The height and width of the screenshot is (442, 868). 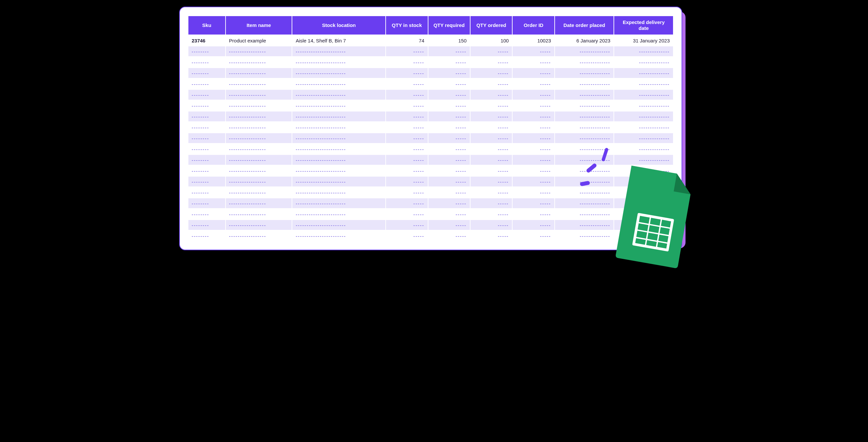 What do you see at coordinates (207, 40) in the screenshot?
I see `cell-sku: 23746` at bounding box center [207, 40].